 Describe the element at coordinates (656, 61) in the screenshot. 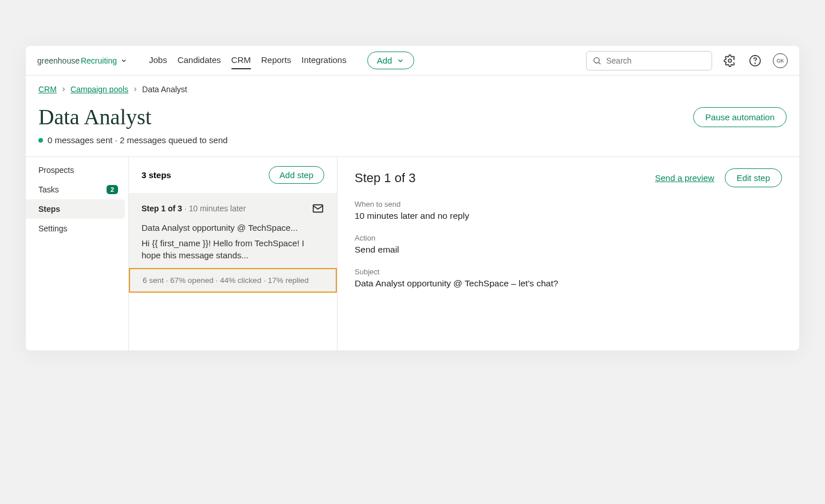

I see `search-input` at that location.